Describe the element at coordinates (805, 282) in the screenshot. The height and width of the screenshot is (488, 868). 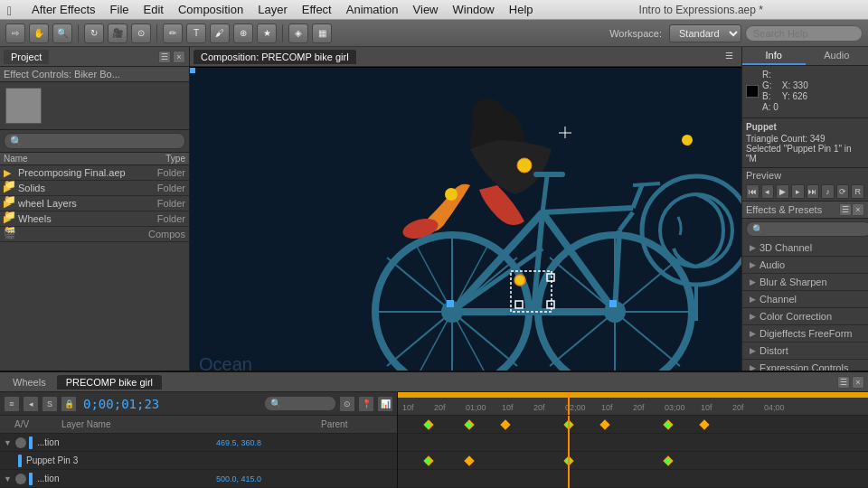
I see `effect-blur-sharpen: ▶ Blur & Sharpen` at that location.